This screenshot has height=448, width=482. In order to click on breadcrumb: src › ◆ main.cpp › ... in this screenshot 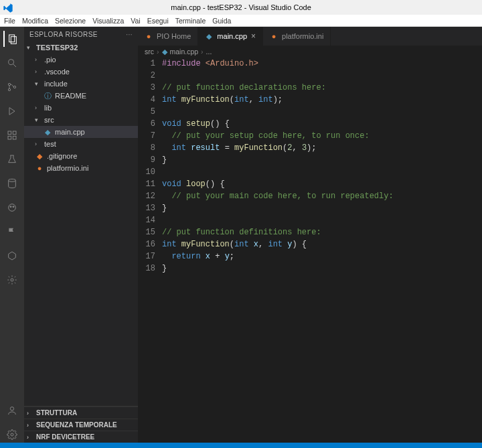, I will do `click(310, 52)`.